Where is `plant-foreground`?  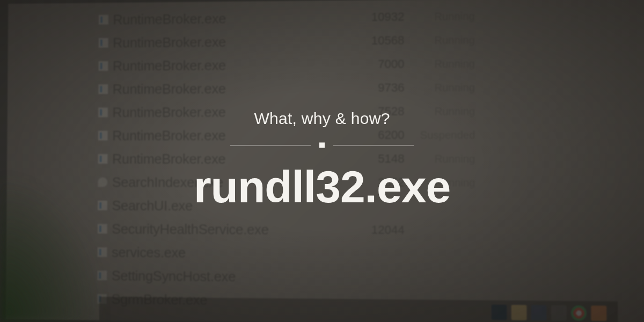
plant-foreground is located at coordinates (54, 247).